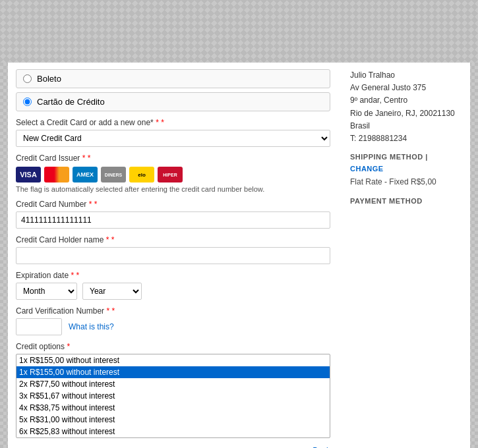  Describe the element at coordinates (28, 79) in the screenshot. I see `boleto-radio` at that location.